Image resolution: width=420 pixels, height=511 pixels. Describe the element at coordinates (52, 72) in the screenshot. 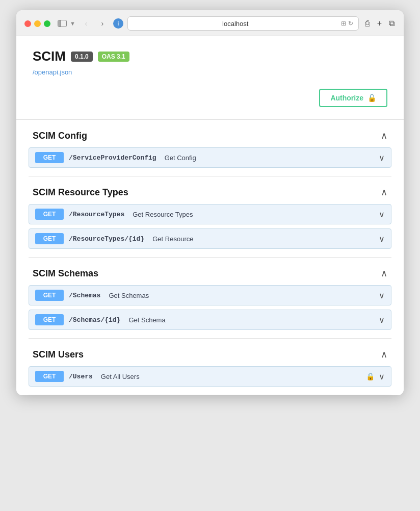

I see `openapi-link: /openapi.json` at that location.